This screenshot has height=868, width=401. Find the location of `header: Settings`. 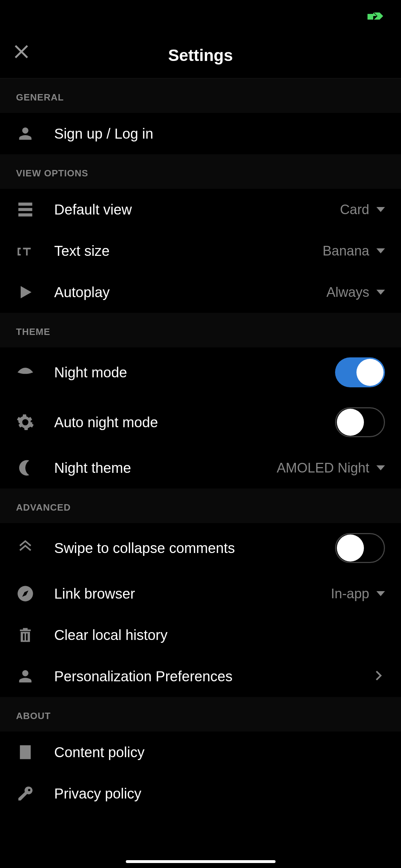

header: Settings is located at coordinates (200, 61).